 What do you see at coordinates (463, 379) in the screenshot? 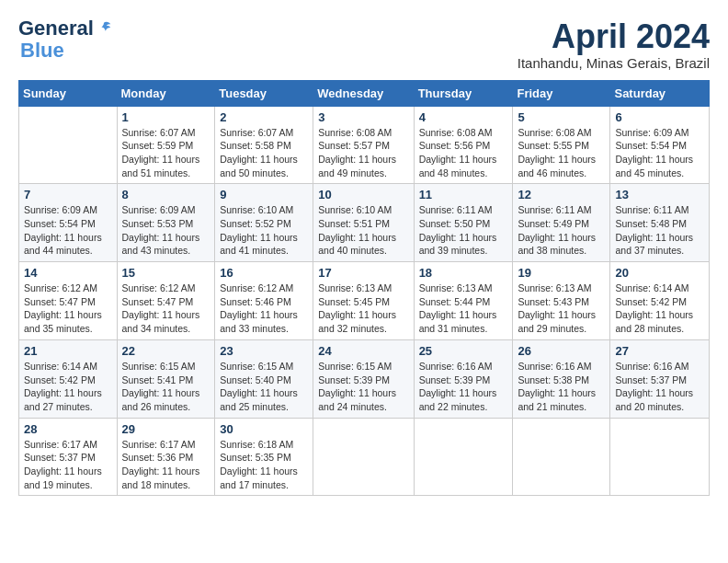
I see `calendar-cell: 25Sunrise: 6:16 AMSunset: 5:39 PMDayligh…` at bounding box center [463, 379].